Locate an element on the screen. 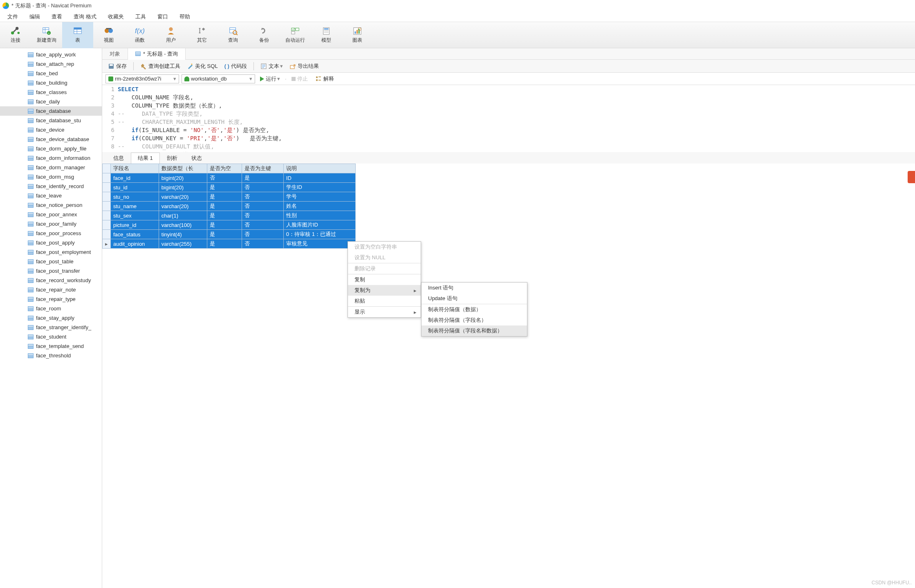 Image resolution: width=915 pixels, height=588 pixels. table-row: face_idbigint(20)否是ID is located at coordinates (229, 178).